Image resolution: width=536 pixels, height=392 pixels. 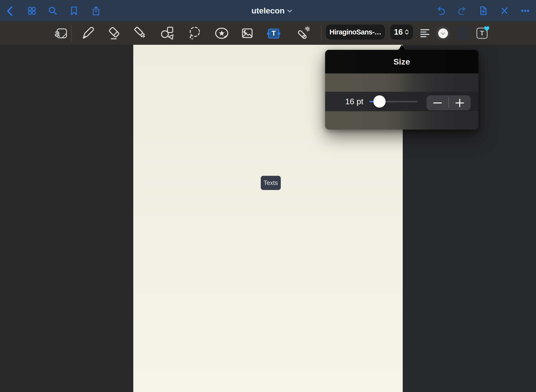 What do you see at coordinates (62, 33) in the screenshot?
I see `handwriting-a-icon: a` at bounding box center [62, 33].